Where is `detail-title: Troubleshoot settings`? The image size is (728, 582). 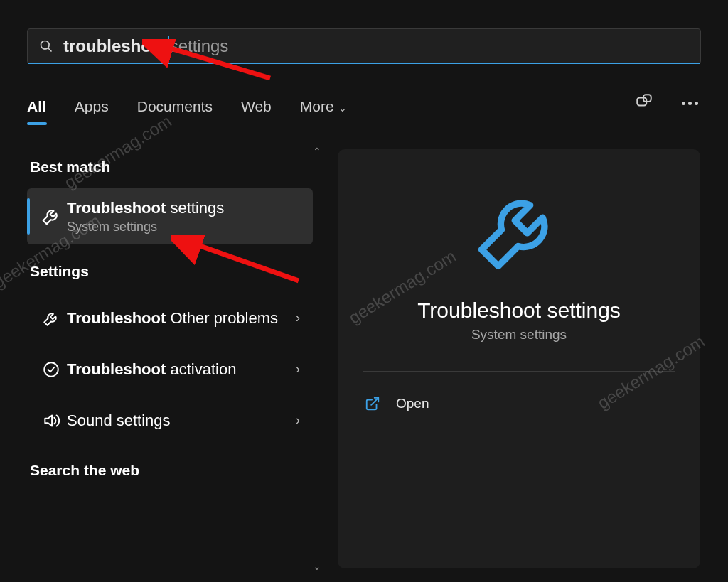
detail-title: Troubleshoot settings is located at coordinates (519, 311).